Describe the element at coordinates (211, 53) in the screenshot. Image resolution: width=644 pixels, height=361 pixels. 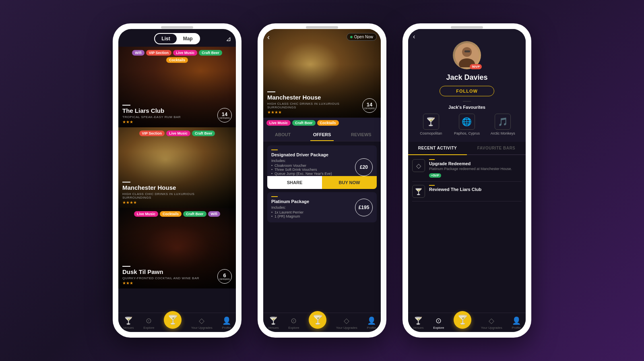
I see `tag-craft-1: Craft Beer` at that location.